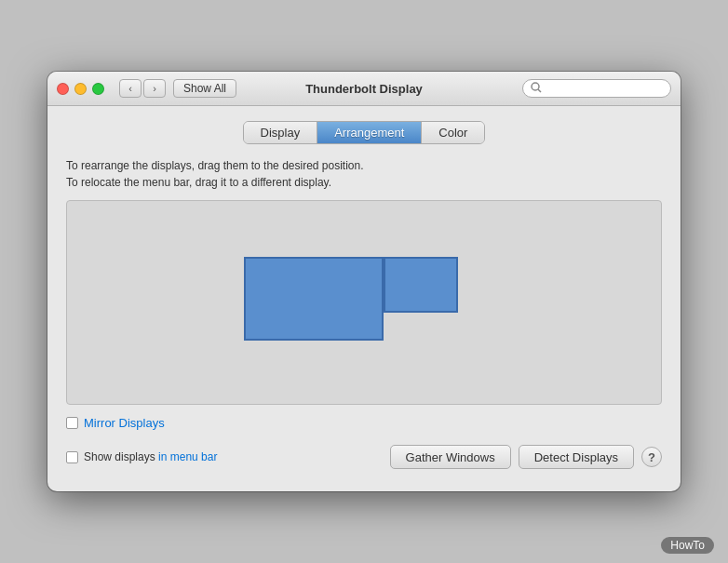 The height and width of the screenshot is (563, 728). Describe the element at coordinates (604, 88) in the screenshot. I see `search-input` at that location.